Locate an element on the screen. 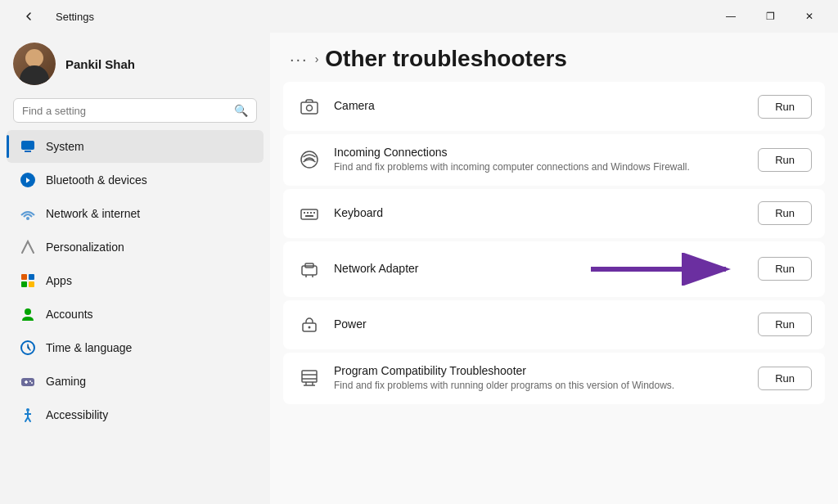 The width and height of the screenshot is (838, 504). ts-power-run-btn: Run is located at coordinates (785, 324).